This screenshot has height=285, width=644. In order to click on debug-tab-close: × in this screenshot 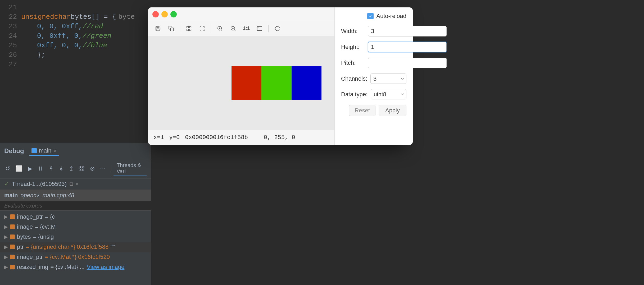, I will do `click(55, 151)`.